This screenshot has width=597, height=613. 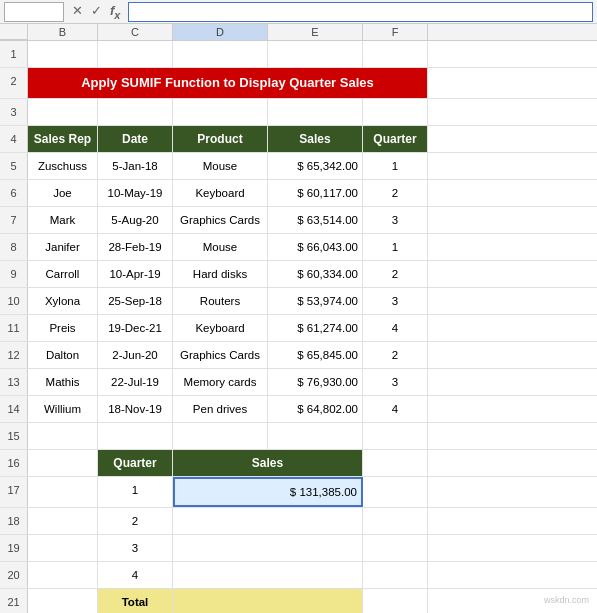 What do you see at coordinates (316, 139) in the screenshot?
I see `header-sales: Sales` at bounding box center [316, 139].